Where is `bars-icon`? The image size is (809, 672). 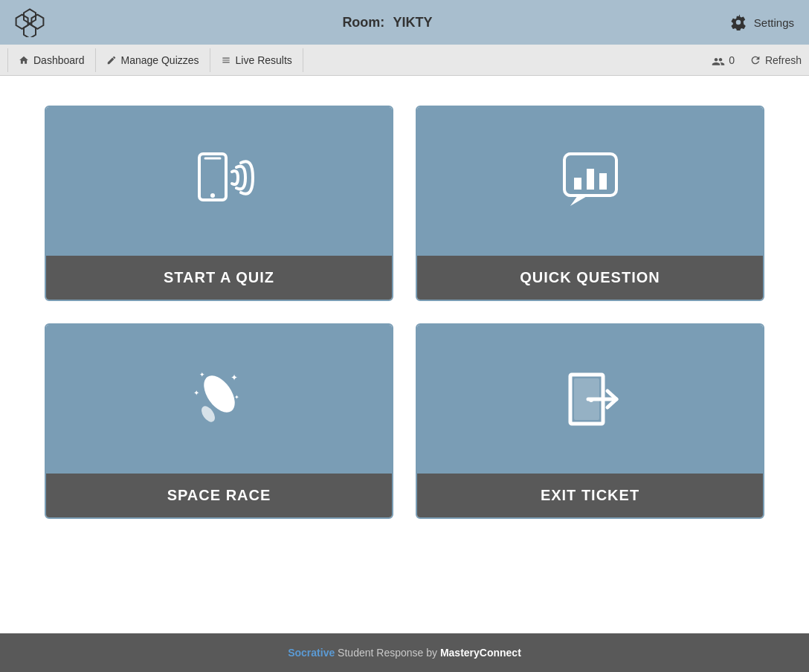 bars-icon is located at coordinates (226, 60).